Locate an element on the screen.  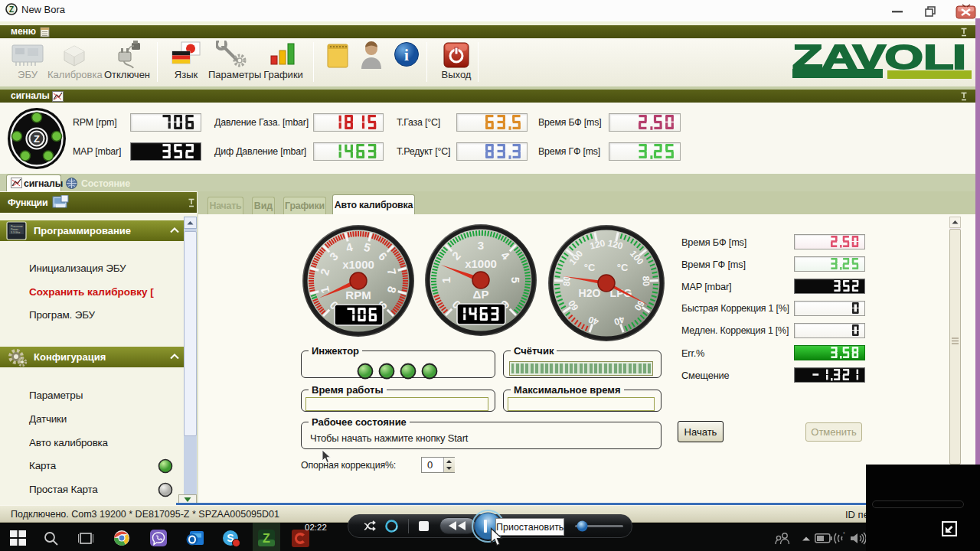
svg-text: RPM is located at coordinates (358, 295).